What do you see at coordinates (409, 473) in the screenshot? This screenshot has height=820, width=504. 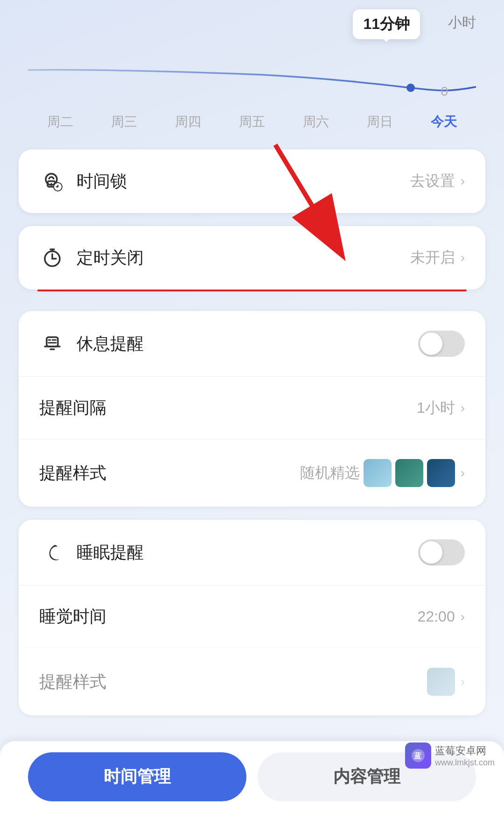 I see `reminder-thumbnails` at bounding box center [409, 473].